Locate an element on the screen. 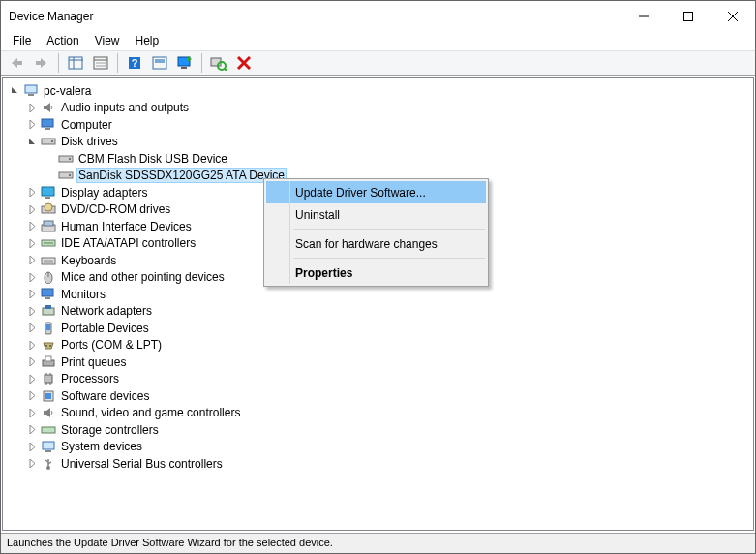  uninstall-button is located at coordinates (244, 63).